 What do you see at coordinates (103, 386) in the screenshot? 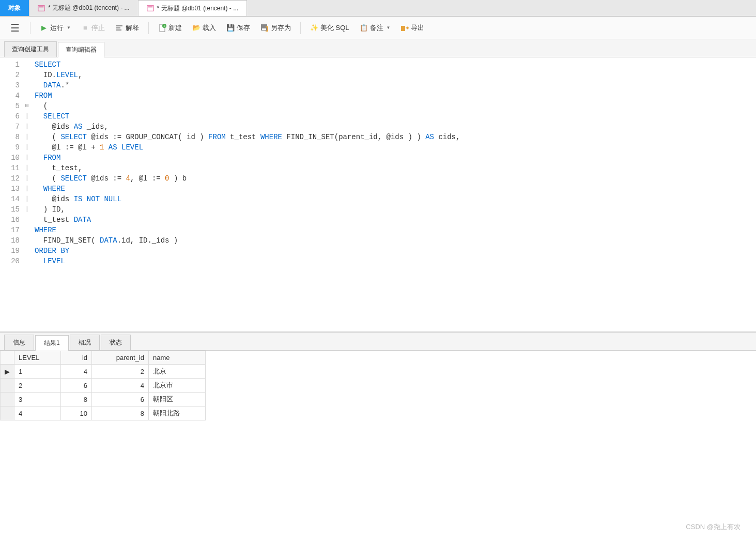
I see `table-row: 264北京市` at bounding box center [103, 386].